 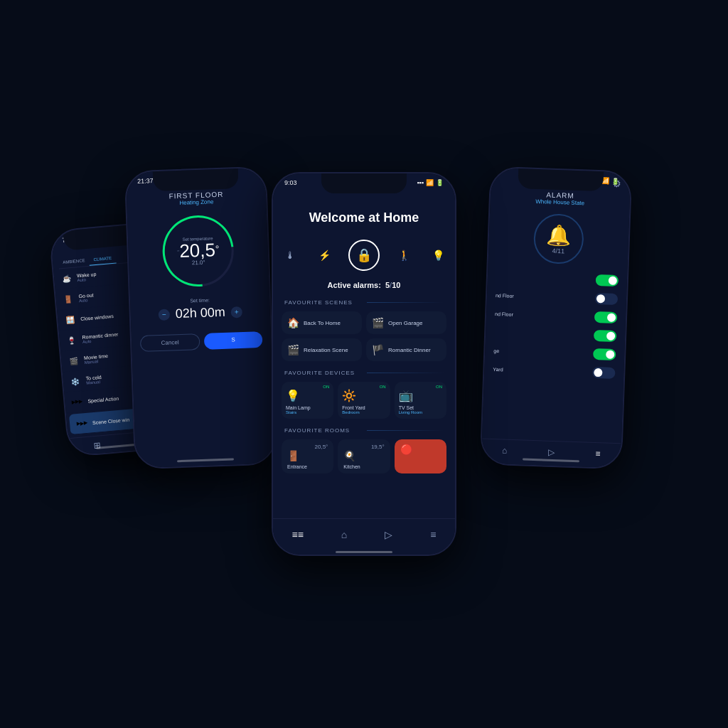 What do you see at coordinates (233, 341) in the screenshot?
I see `save-button: S` at bounding box center [233, 341].